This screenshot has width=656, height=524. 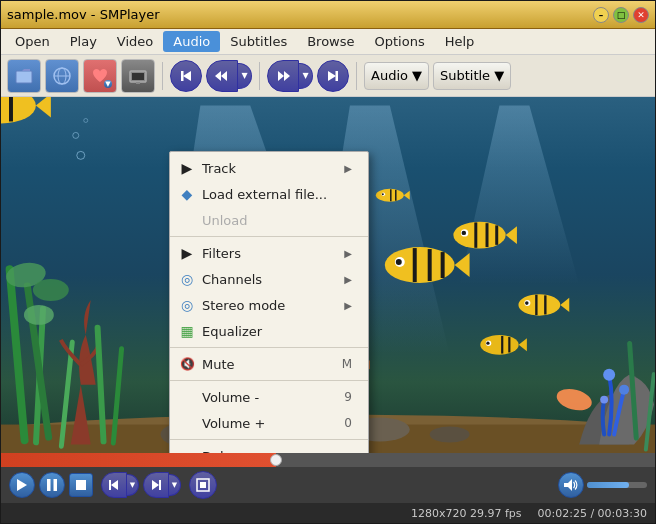 I want to click on menu-section-delay: Delay - - Delay + +, so click(x=269, y=446).